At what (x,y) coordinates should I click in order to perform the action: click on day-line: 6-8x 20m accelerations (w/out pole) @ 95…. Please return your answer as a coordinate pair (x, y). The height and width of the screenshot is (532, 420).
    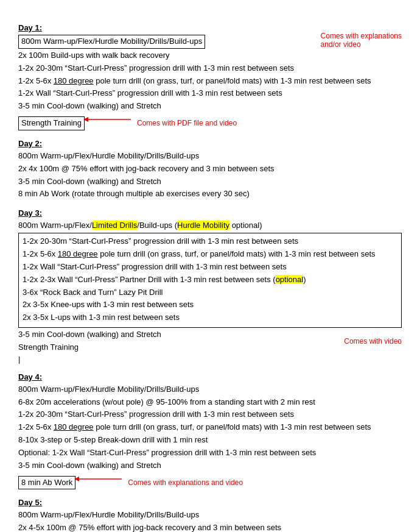
    Looking at the image, I should click on (210, 402).